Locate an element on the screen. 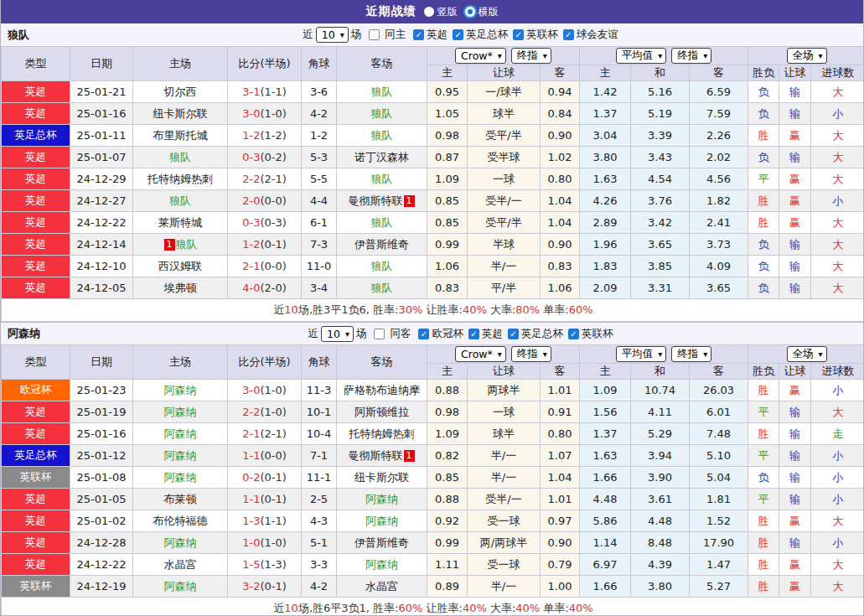 Image resolution: width=864 pixels, height=616 pixels. corners-cell: 7-1 is located at coordinates (319, 456).